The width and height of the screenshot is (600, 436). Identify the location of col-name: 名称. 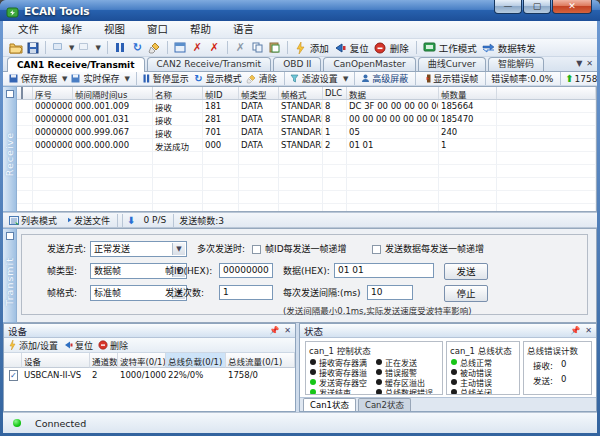
(178, 93).